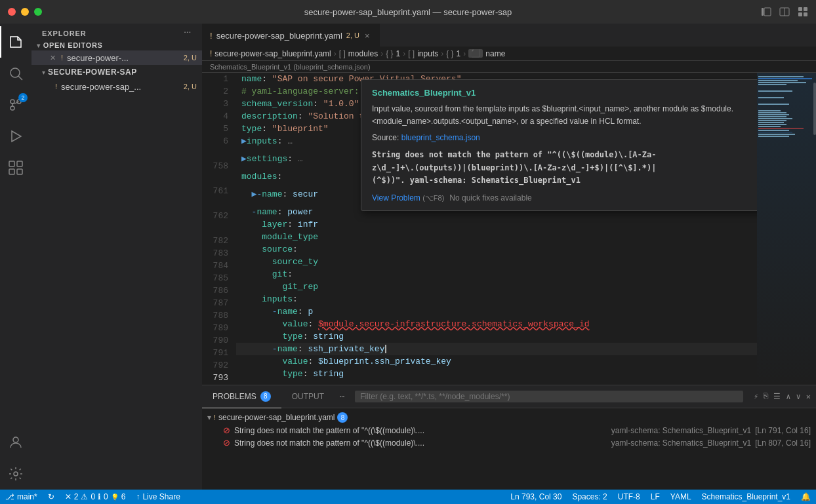  I want to click on spaces-item: Spaces: 2, so click(589, 497).